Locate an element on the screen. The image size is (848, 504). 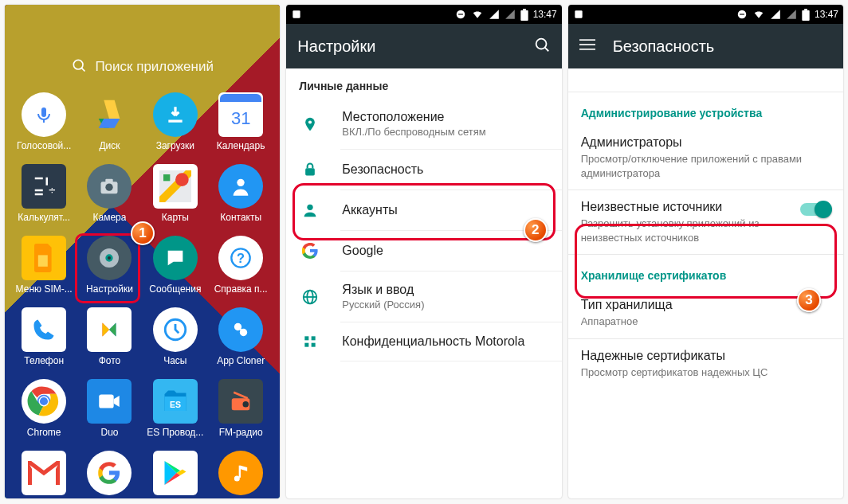
search-placeholder: Поиск приложений is located at coordinates (155, 67).